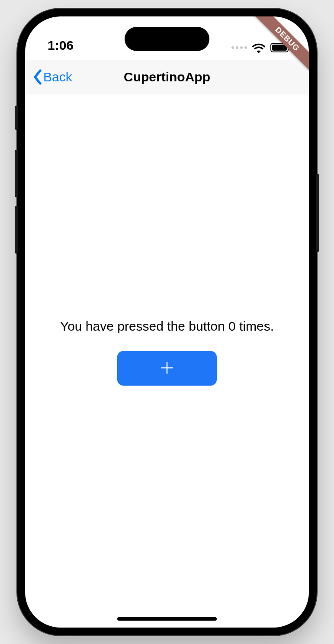 This screenshot has height=644, width=334. What do you see at coordinates (167, 39) in the screenshot?
I see `dynamic-island` at bounding box center [167, 39].